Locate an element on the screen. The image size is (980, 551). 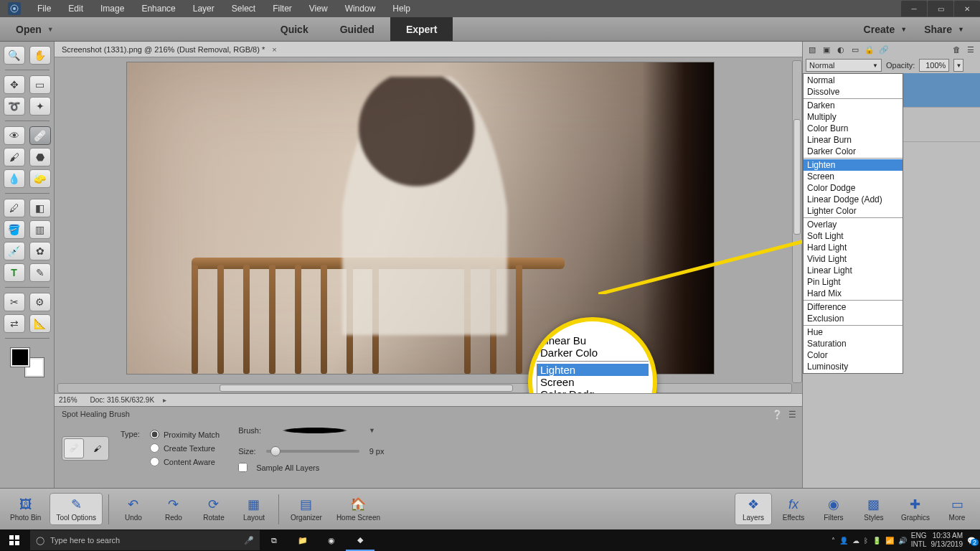
opacity-value: 100% is located at coordinates (934, 65).